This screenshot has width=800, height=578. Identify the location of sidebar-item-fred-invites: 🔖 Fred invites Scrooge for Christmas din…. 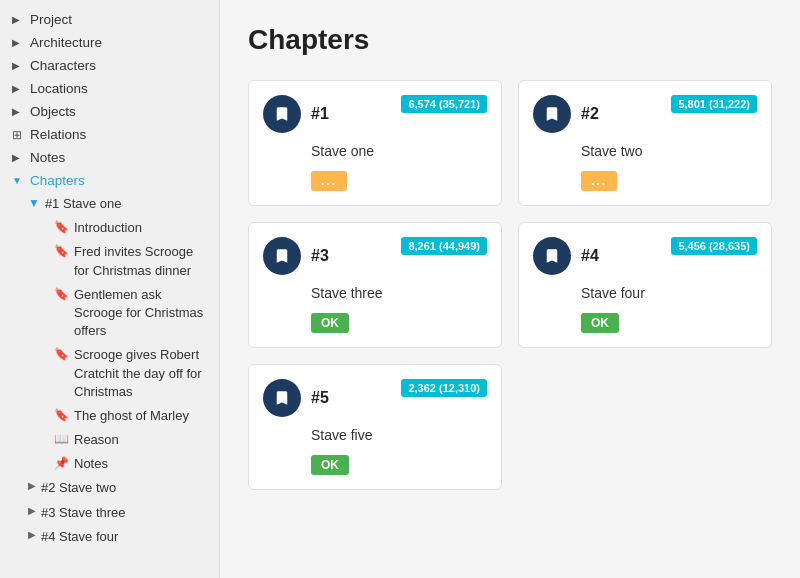
(130, 261).